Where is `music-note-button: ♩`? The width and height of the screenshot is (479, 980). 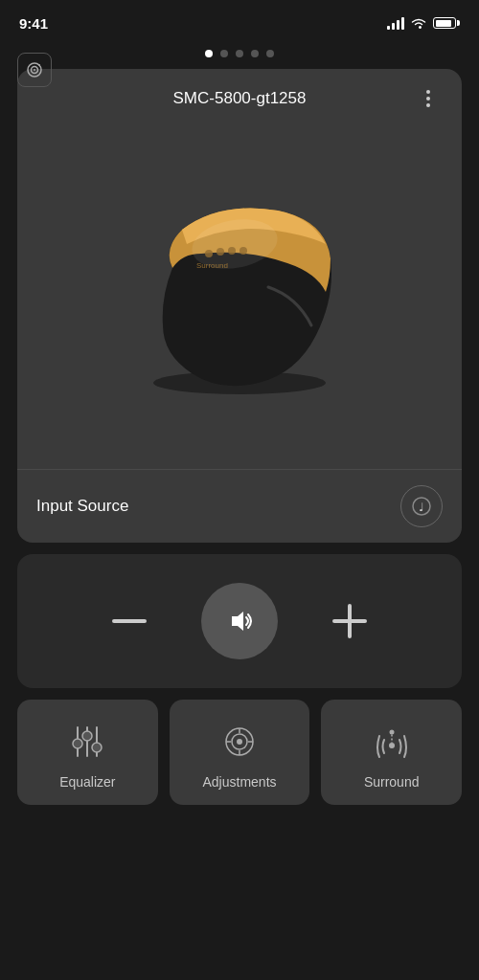 music-note-button: ♩ is located at coordinates (422, 506).